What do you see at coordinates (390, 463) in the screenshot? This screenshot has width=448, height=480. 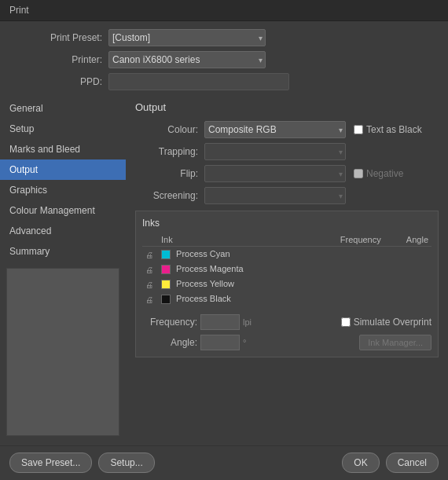 I see `bottom-right-buttons: OK Cancel` at bounding box center [390, 463].